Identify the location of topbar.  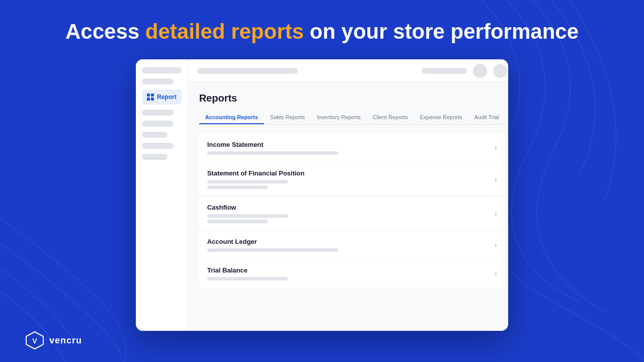
(348, 71).